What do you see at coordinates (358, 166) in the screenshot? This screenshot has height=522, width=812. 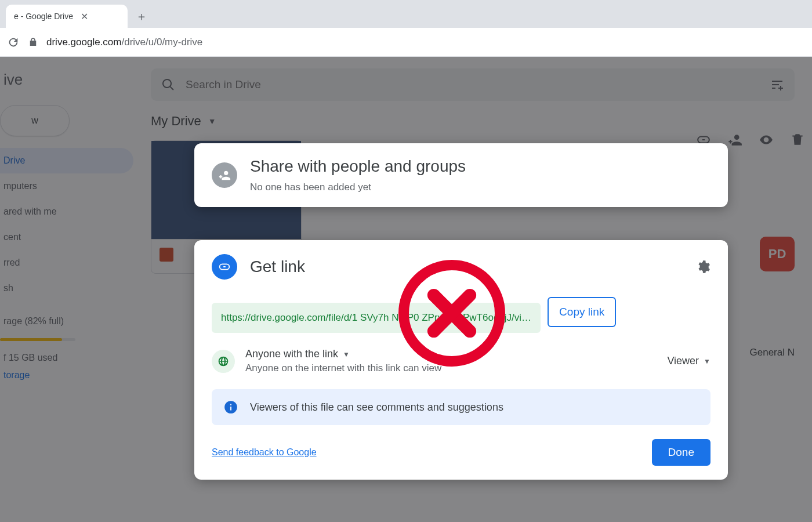 I see `share-dialog-title: Share with people and groups` at bounding box center [358, 166].